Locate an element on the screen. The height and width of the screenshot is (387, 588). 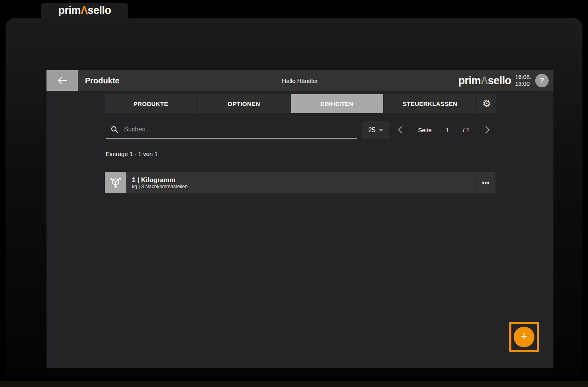
datetime-display: 16.08. 13:00 is located at coordinates (523, 80).